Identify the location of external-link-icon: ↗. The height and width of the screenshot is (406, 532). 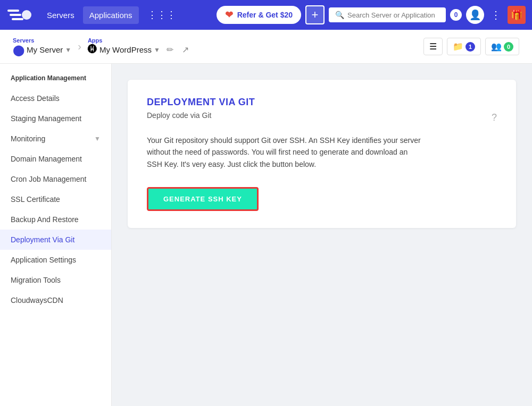
(185, 50).